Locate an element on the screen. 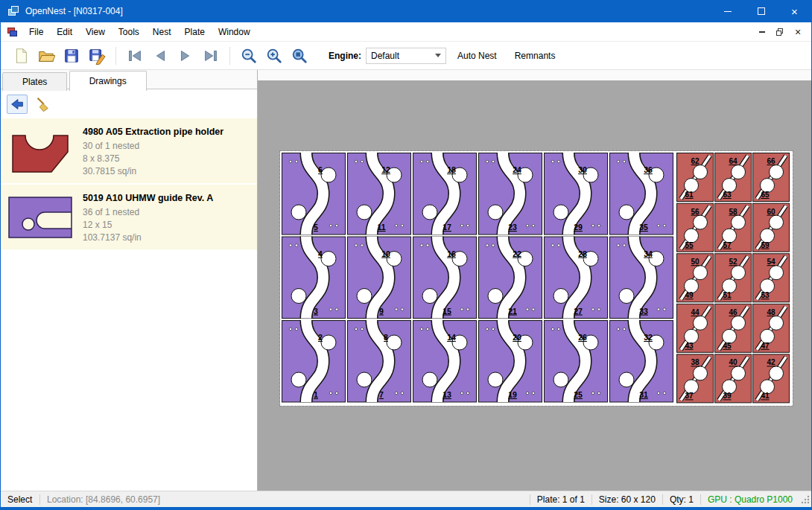 The width and height of the screenshot is (812, 510). svg-text: 4 is located at coordinates (320, 254).